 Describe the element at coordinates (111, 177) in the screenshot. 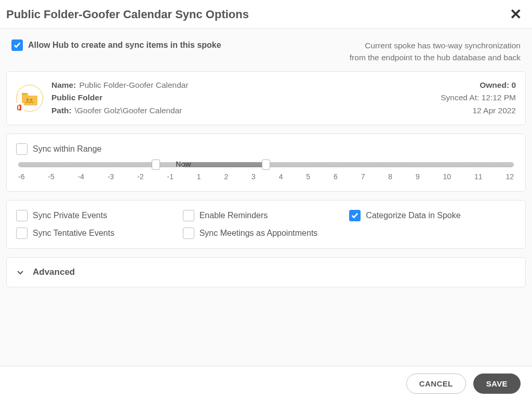

I see `slider-tick: -3` at that location.